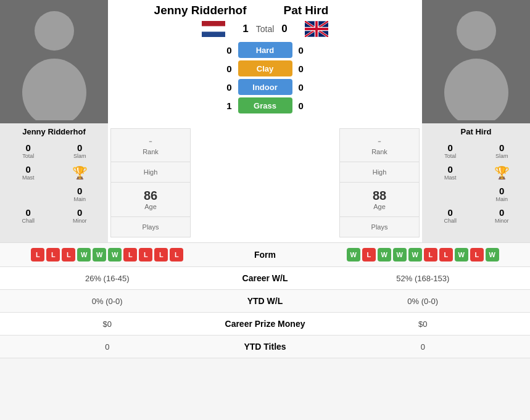 The image size is (530, 420). Describe the element at coordinates (265, 9) in the screenshot. I see `names-row: Jenny Ridderhof Pat Hird` at that location.